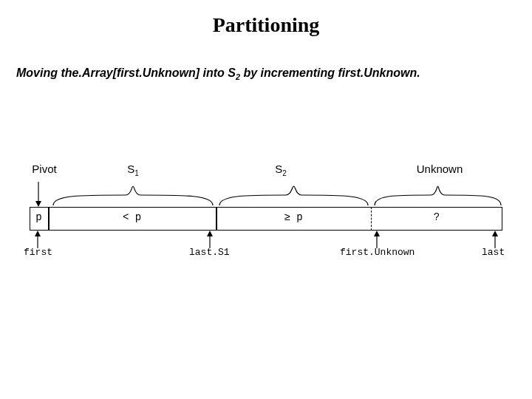  Describe the element at coordinates (377, 239) in the screenshot. I see `firstUnknown-up-arrow-icon` at that location.